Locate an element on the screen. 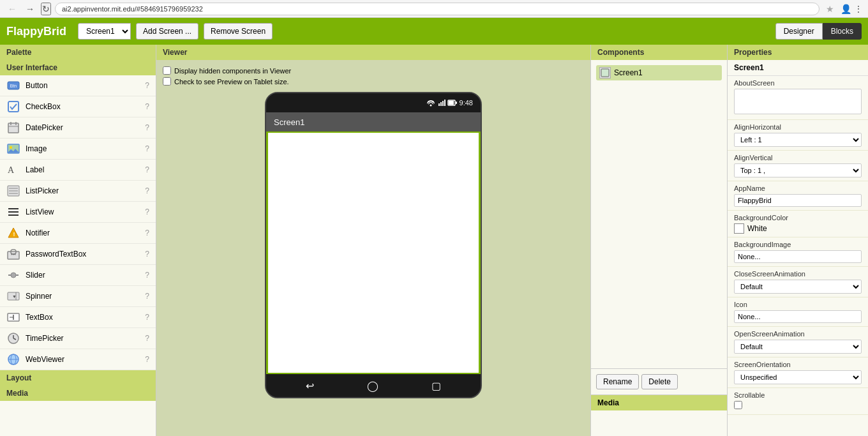 Image resolution: width=868 pixels, height=436 pixels. phone-home-btn: ◯ is located at coordinates (373, 386).